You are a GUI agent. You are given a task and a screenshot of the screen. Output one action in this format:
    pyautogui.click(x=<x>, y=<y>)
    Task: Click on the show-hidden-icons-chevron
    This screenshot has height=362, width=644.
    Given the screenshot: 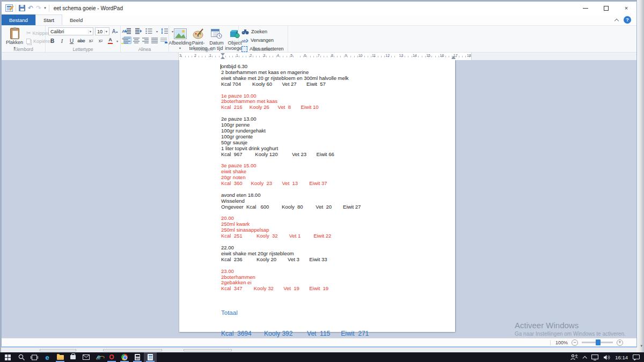 What is the action you would take?
    pyautogui.click(x=585, y=357)
    